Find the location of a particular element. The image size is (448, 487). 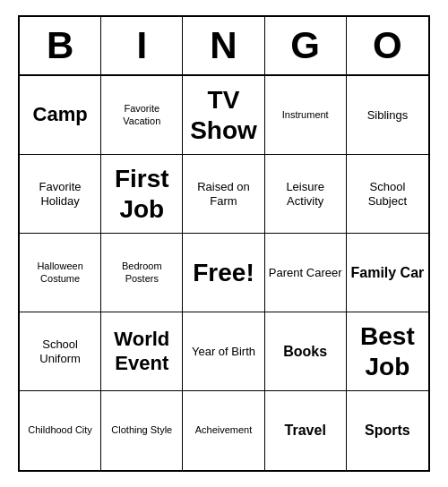

cell-text: TV Show is located at coordinates (223, 115).